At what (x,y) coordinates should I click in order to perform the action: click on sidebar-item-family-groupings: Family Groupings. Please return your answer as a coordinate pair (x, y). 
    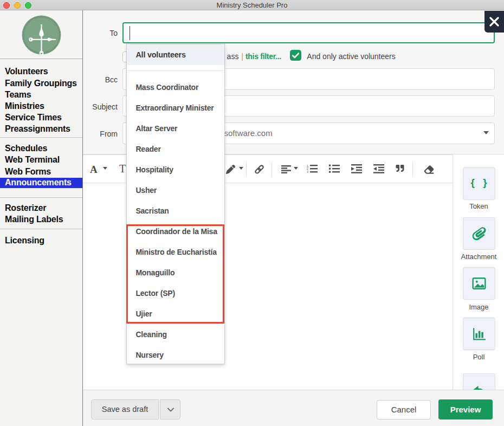
    Looking at the image, I should click on (41, 83).